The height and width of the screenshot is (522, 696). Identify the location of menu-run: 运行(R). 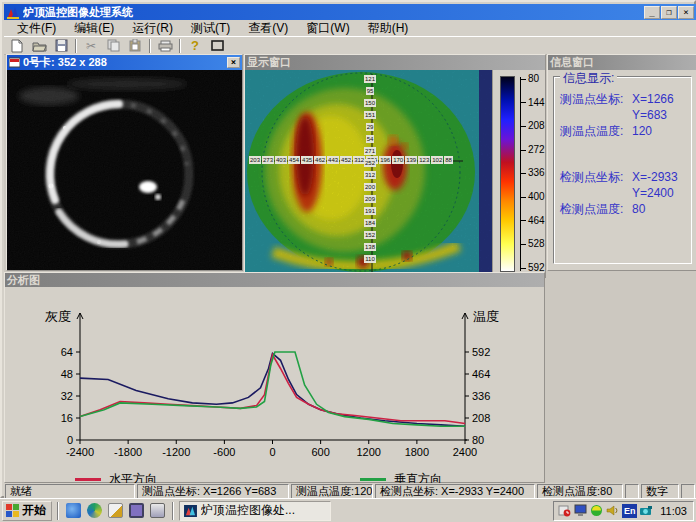
(152, 28).